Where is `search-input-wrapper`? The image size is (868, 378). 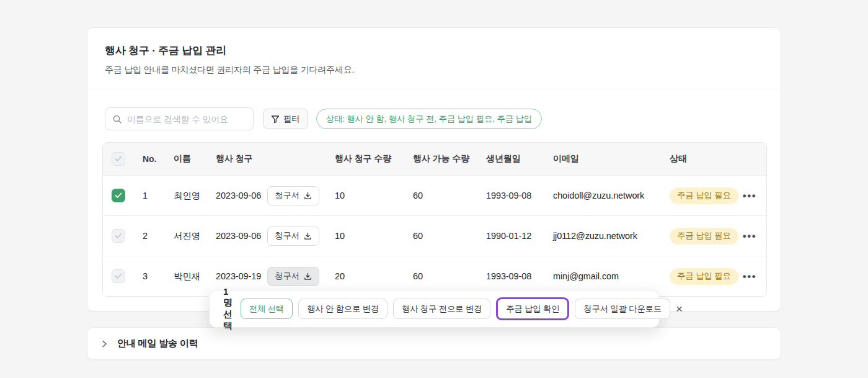 search-input-wrapper is located at coordinates (179, 119).